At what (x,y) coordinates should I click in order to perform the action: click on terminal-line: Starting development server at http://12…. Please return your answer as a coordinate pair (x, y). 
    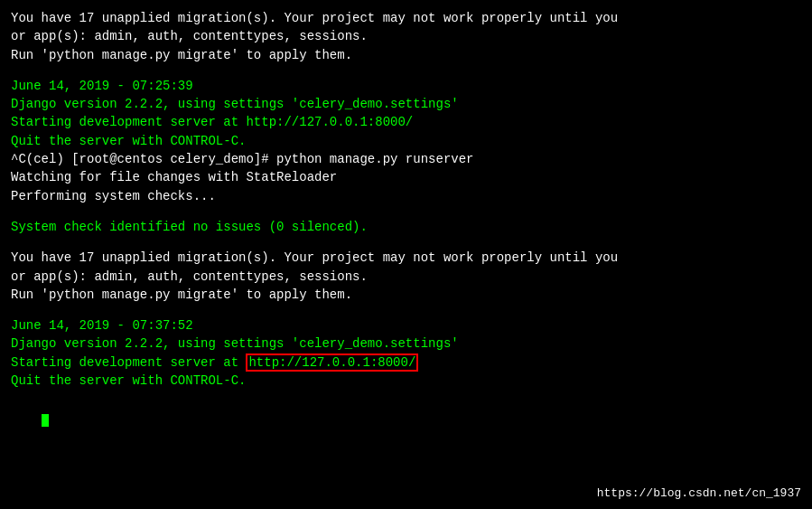
    Looking at the image, I should click on (406, 122).